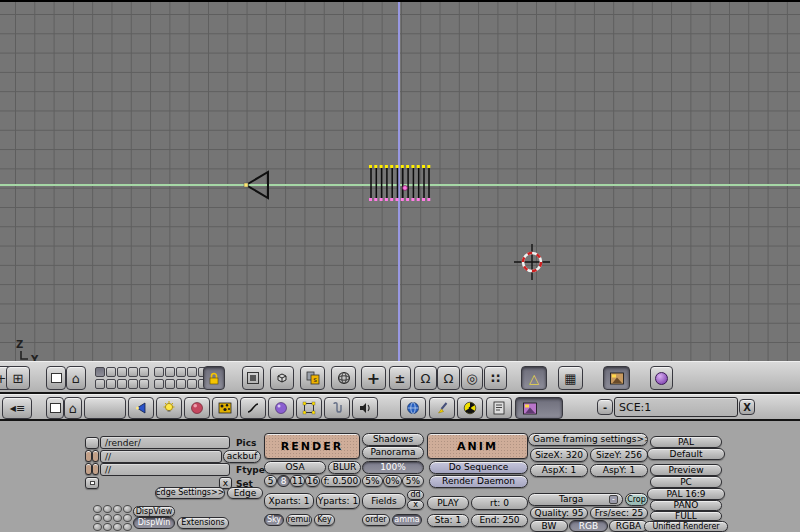  I want to click on scene-close-button: X, so click(747, 407).